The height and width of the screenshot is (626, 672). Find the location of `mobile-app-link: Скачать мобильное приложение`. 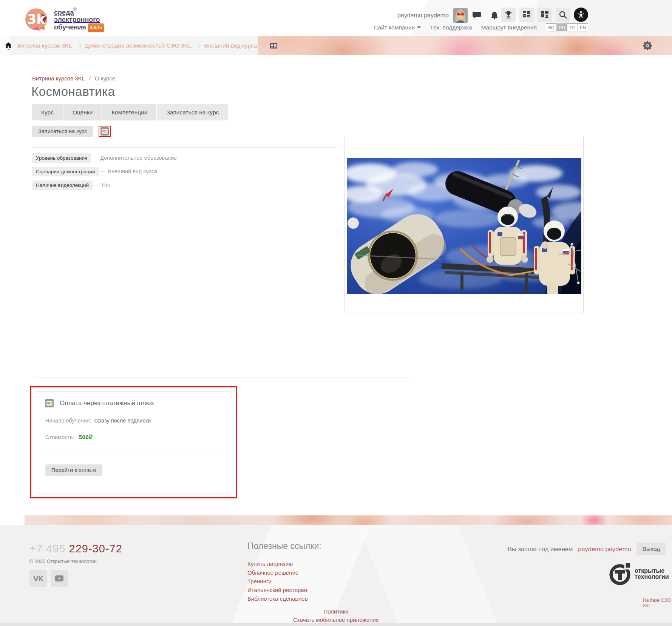

mobile-app-link: Скачать мобильное приложение is located at coordinates (336, 620).